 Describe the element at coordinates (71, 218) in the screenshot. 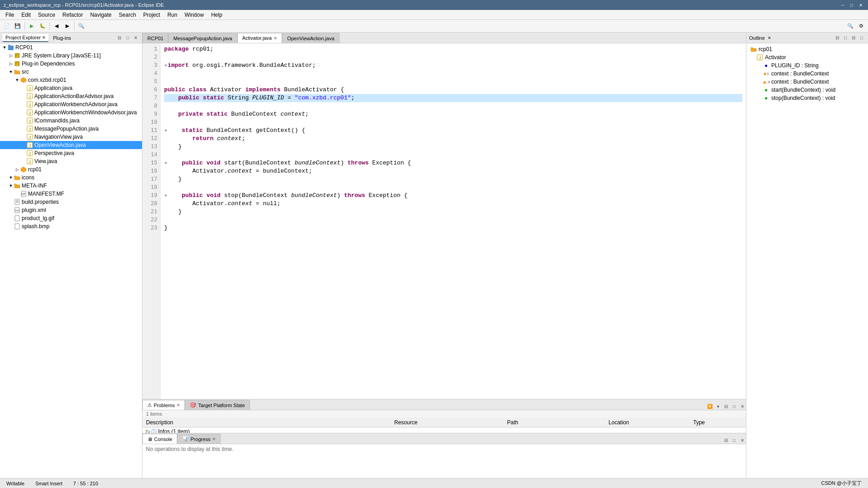

I see `tree-item: product_lg.gif` at that location.